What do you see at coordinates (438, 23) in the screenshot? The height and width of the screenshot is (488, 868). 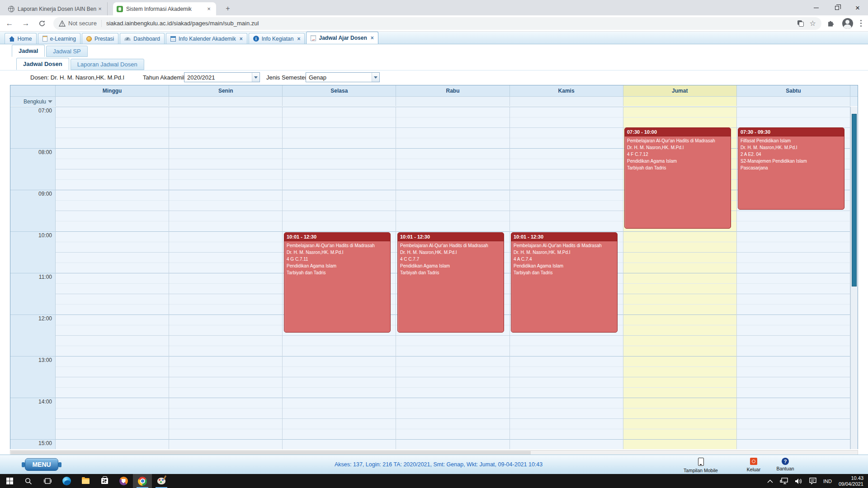 I see `address-bar: Not secure siakad.iainbengkulu.ac.id/sia…` at bounding box center [438, 23].